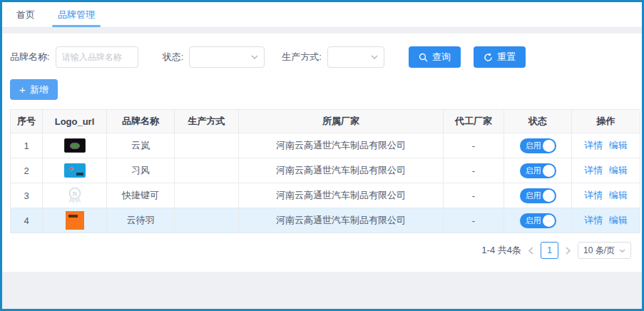  Describe the element at coordinates (549, 250) in the screenshot. I see `page-number-button: 1` at that location.